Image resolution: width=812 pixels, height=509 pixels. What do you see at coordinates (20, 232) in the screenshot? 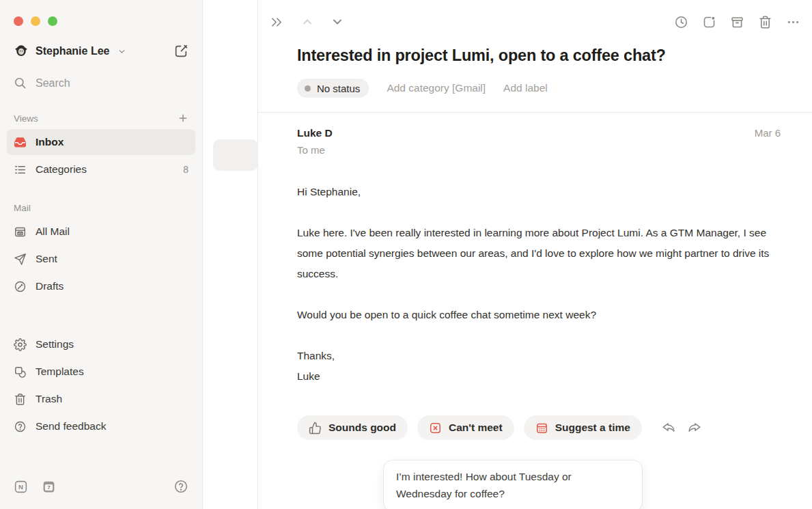
I see `all-mail-icon` at bounding box center [20, 232].